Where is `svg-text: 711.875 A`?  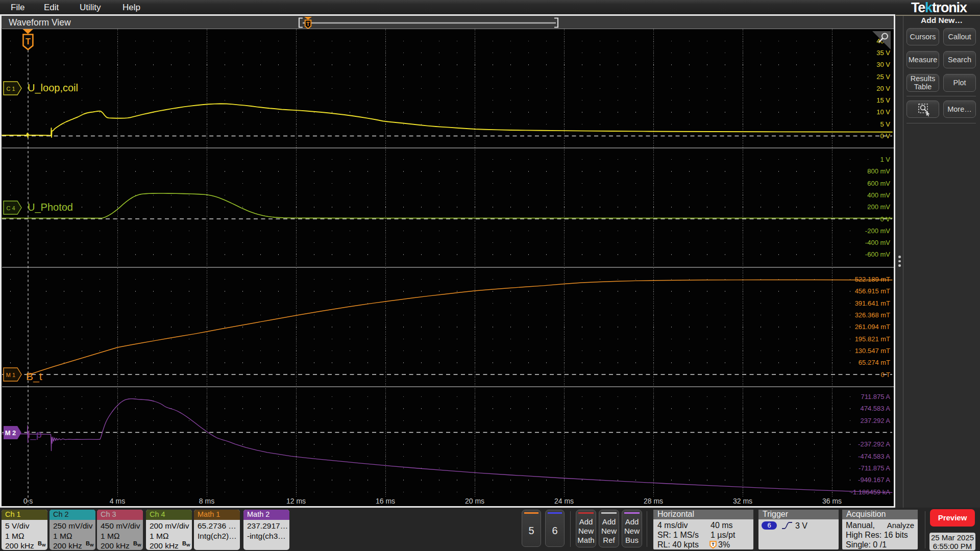
svg-text: 711.875 A is located at coordinates (875, 397).